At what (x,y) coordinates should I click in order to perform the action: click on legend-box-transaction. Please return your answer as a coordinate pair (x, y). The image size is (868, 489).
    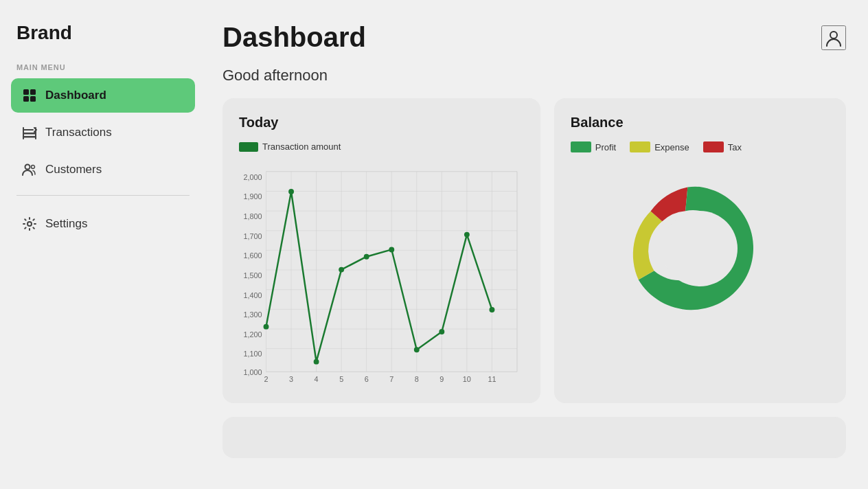
    Looking at the image, I should click on (249, 147).